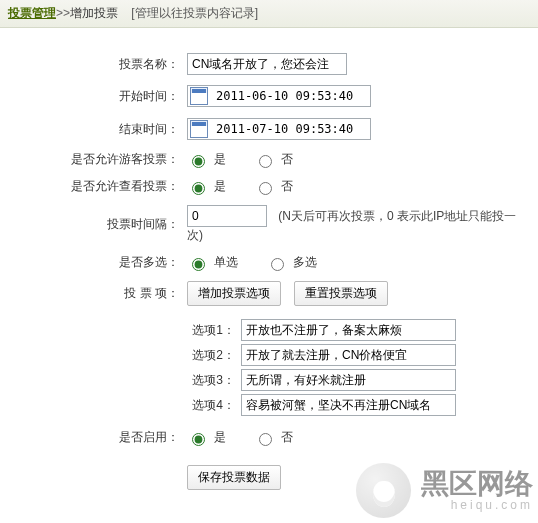  What do you see at coordinates (96, 262) in the screenshot?
I see `label-multi: 是否多选：` at bounding box center [96, 262].